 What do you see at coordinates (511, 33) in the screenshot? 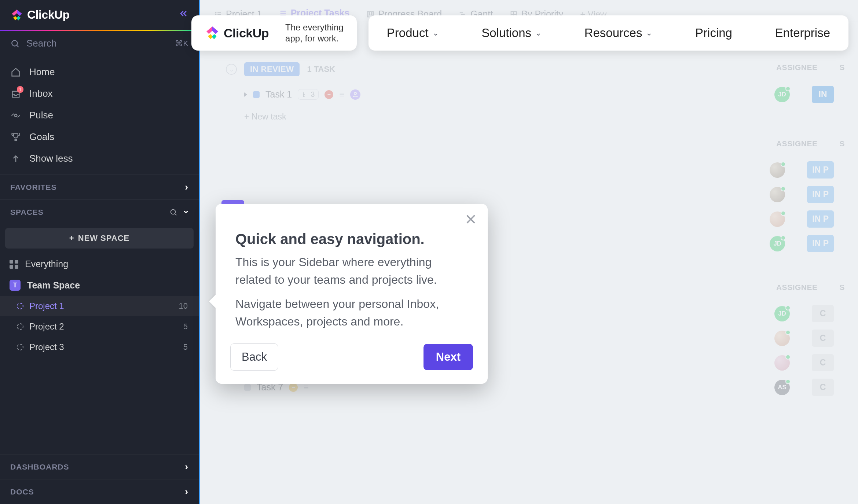
I see `topnav-solutions: Solutions⌄` at bounding box center [511, 33].